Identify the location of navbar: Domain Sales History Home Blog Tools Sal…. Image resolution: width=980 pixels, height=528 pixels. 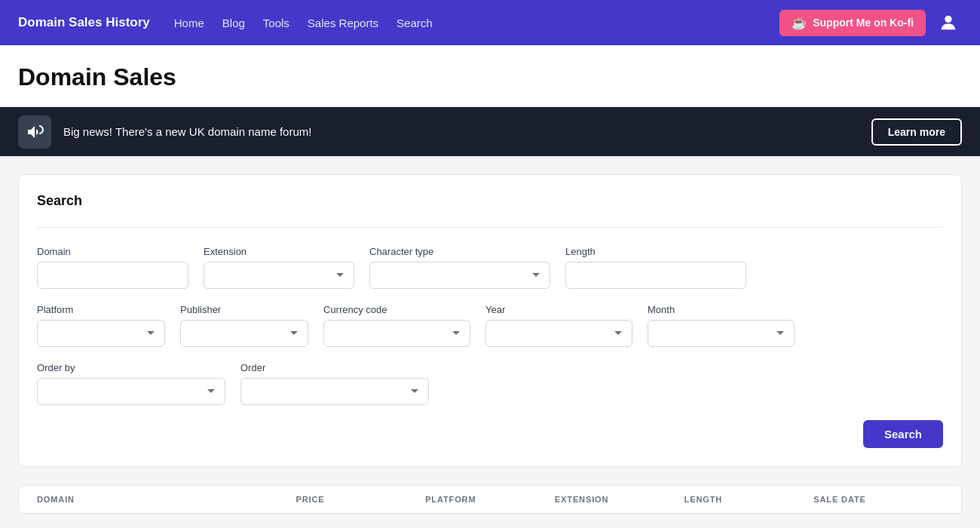
(490, 23).